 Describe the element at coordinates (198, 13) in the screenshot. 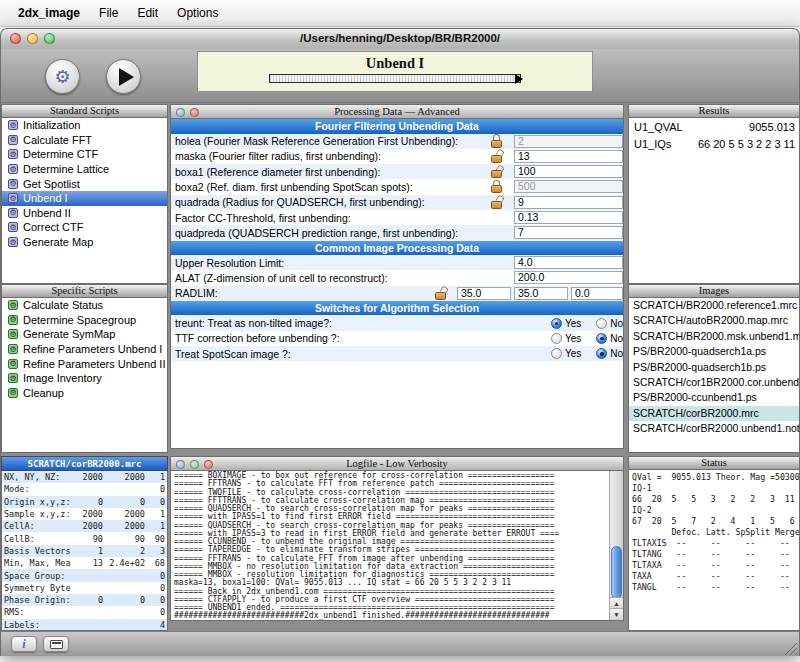

I see `menu-item: Options` at that location.